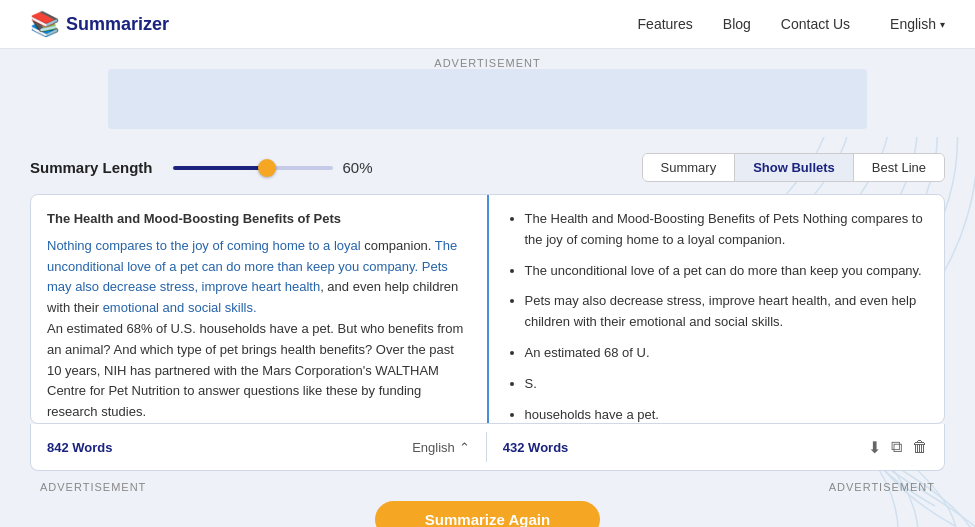 The width and height of the screenshot is (975, 527). What do you see at coordinates (920, 447) in the screenshot?
I see `delete-icon: 🗑` at bounding box center [920, 447].